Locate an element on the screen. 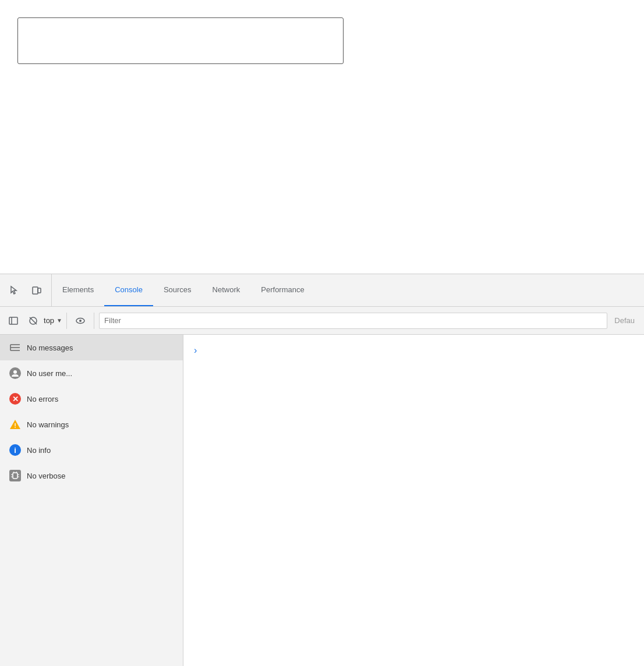 Image resolution: width=644 pixels, height=666 pixels. sidebar-info-label: No info is located at coordinates (38, 451).